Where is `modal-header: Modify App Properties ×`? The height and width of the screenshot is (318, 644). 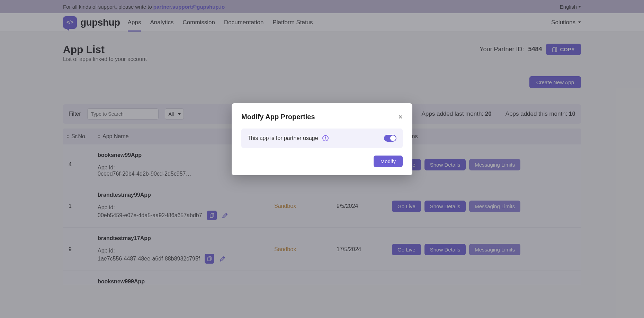 modal-header: Modify App Properties × is located at coordinates (322, 117).